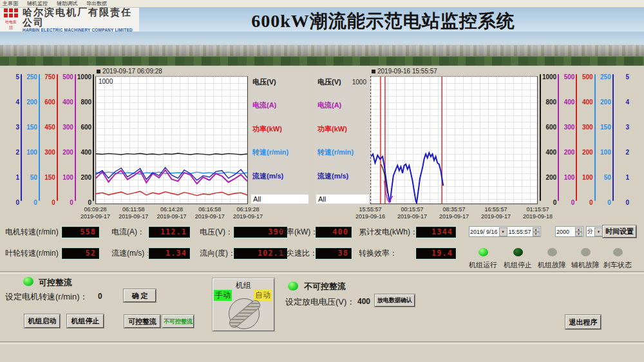  What do you see at coordinates (171, 213) in the screenshot?
I see `x-tick: 06:14:282019-09-17` at bounding box center [171, 213].